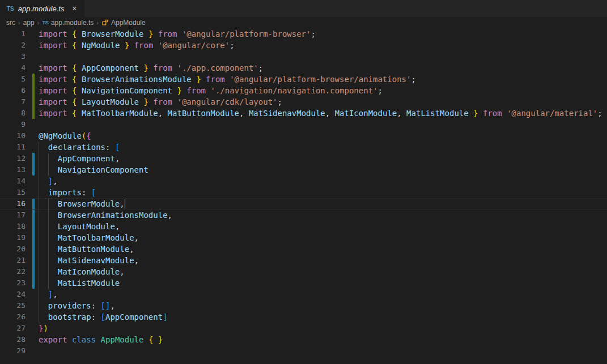 Image resolution: width=607 pixels, height=364 pixels. Describe the element at coordinates (304, 306) in the screenshot. I see `code-line: 25 providers: [],` at that location.